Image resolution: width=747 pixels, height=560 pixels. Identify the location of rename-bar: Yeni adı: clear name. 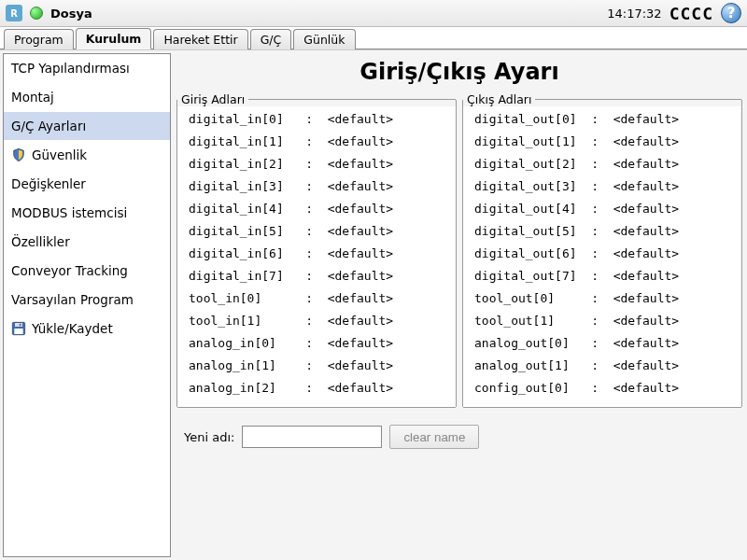
(459, 437).